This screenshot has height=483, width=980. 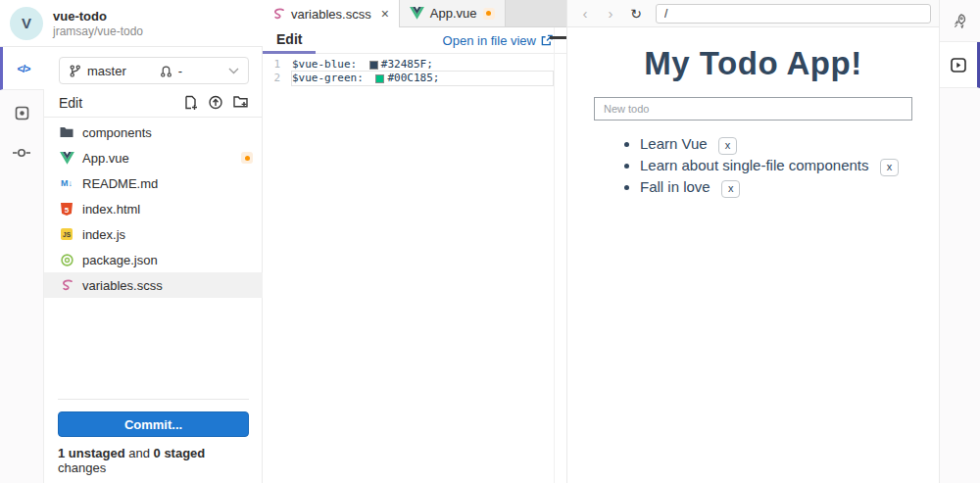 What do you see at coordinates (794, 14) in the screenshot?
I see `url-input` at bounding box center [794, 14].